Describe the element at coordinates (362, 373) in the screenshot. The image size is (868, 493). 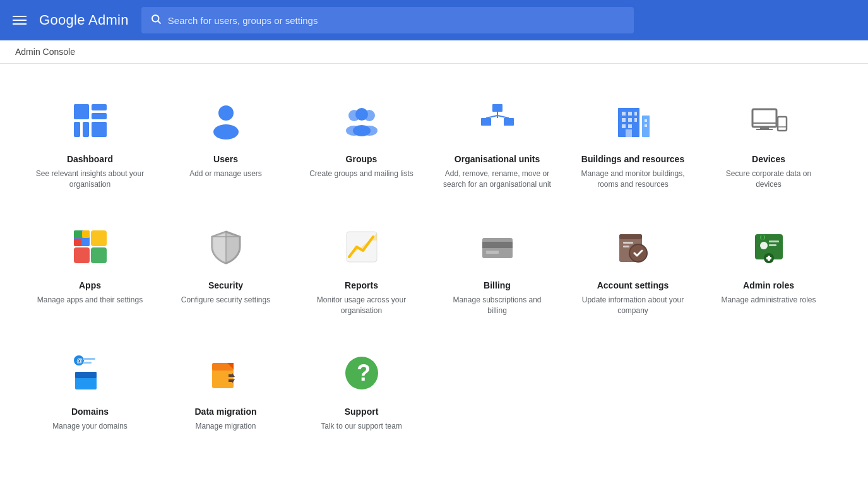
I see `support-icon: ?` at that location.